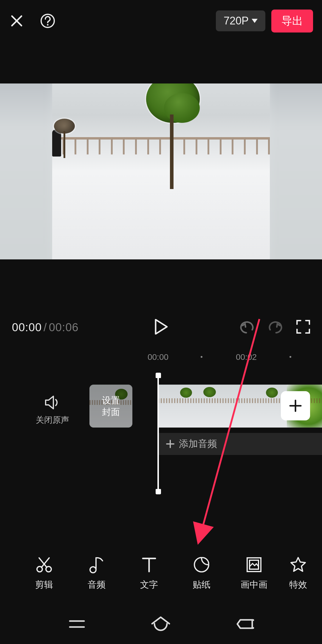  Describe the element at coordinates (240, 444) in the screenshot. I see `add-audio-button: 添加音频` at that location.